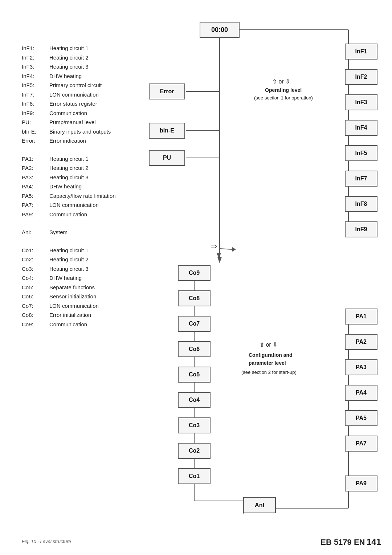  I want to click on box-bine: bIn-E, so click(167, 131).